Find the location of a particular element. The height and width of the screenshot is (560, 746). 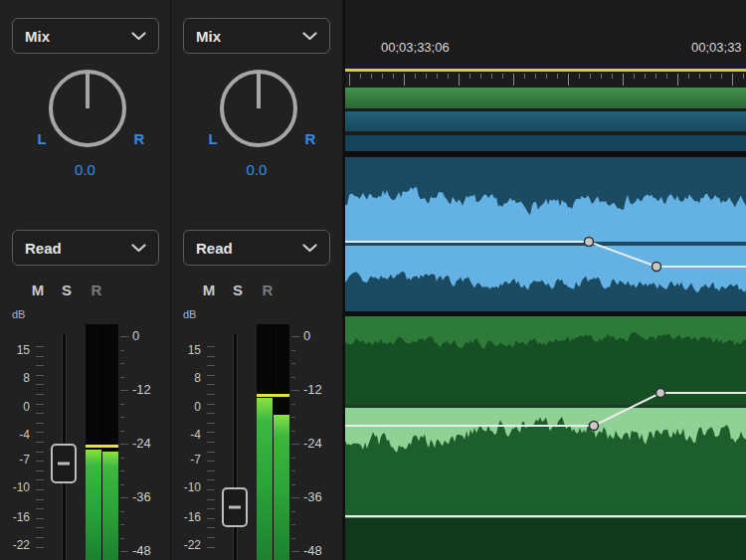

waveform-dense-region is located at coordinates (545, 505).